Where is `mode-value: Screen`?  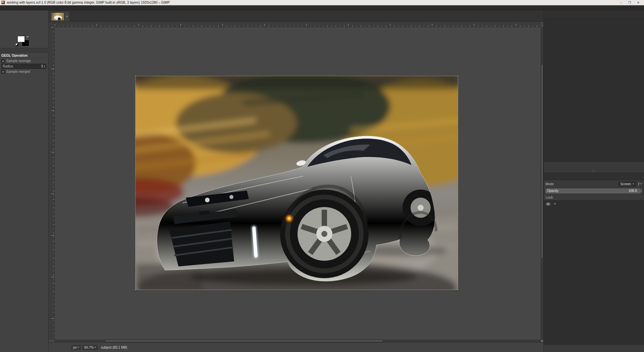
mode-value: Screen is located at coordinates (626, 184).